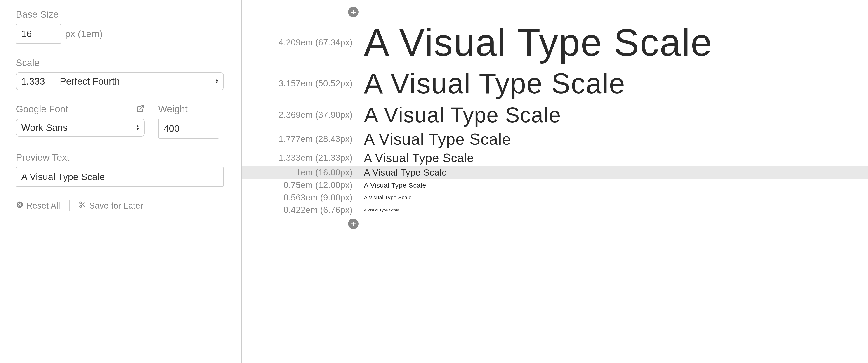 The image size is (868, 363). I want to click on scale-select: 1.333 — Perfect Fourth, so click(120, 82).